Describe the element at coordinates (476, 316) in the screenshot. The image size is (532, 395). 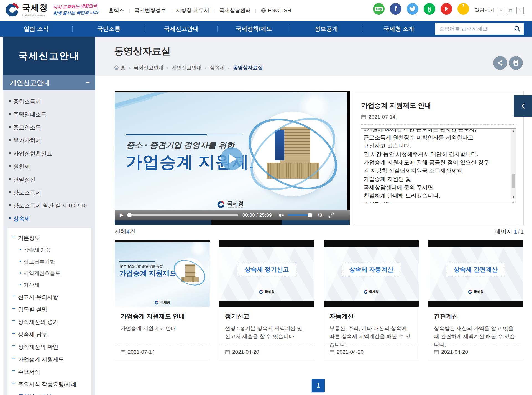
I see `video-card-title: 간편계산` at that location.